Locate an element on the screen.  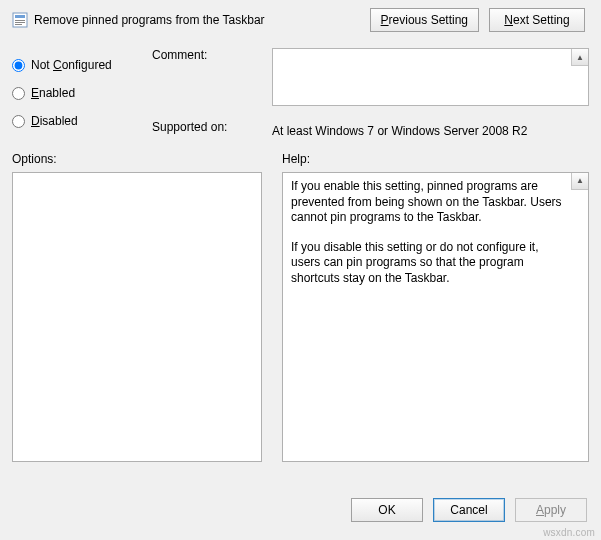
comment-label: Comment: is located at coordinates (212, 55).